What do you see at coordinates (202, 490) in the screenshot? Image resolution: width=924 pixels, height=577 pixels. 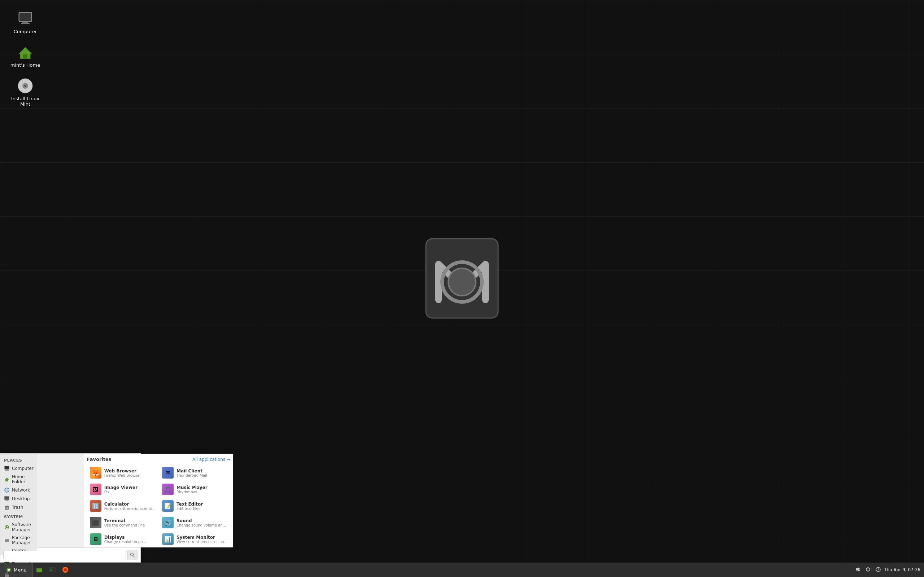 I see `fav-info-music-player: Music Player Rhythmbox` at bounding box center [202, 490].